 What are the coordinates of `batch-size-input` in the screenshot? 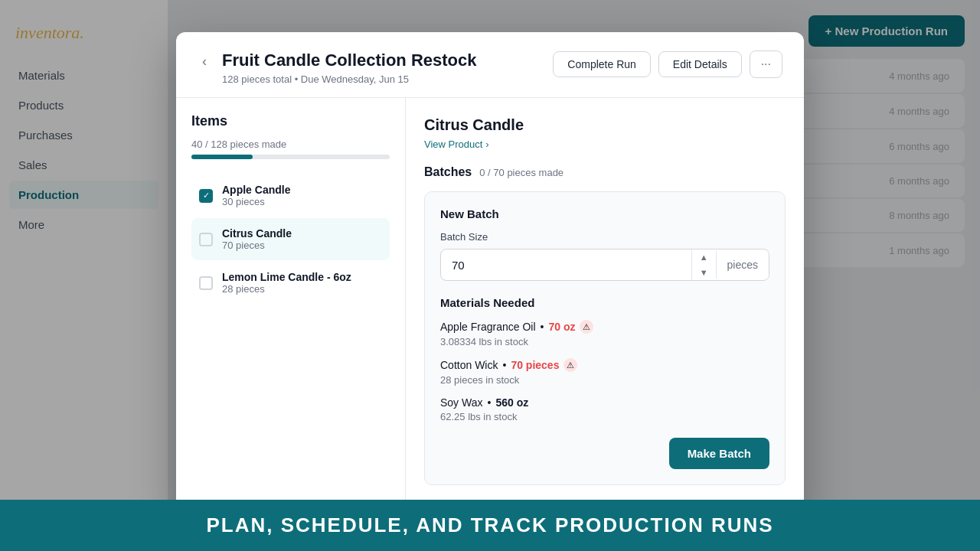 It's located at (567, 265).